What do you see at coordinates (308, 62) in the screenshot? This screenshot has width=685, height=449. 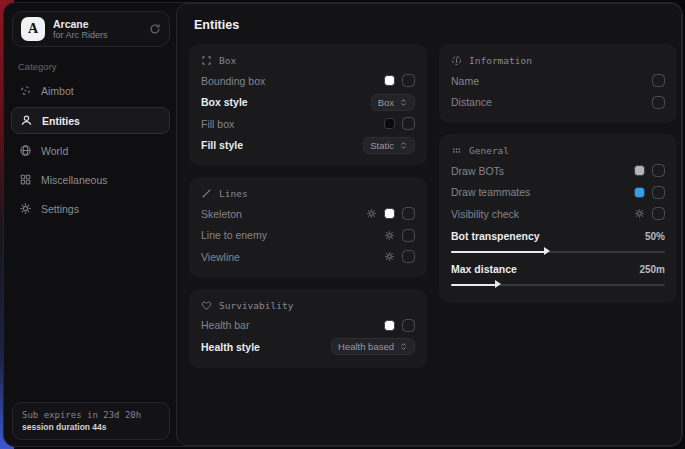 I see `panel-box-title: Box` at bounding box center [308, 62].